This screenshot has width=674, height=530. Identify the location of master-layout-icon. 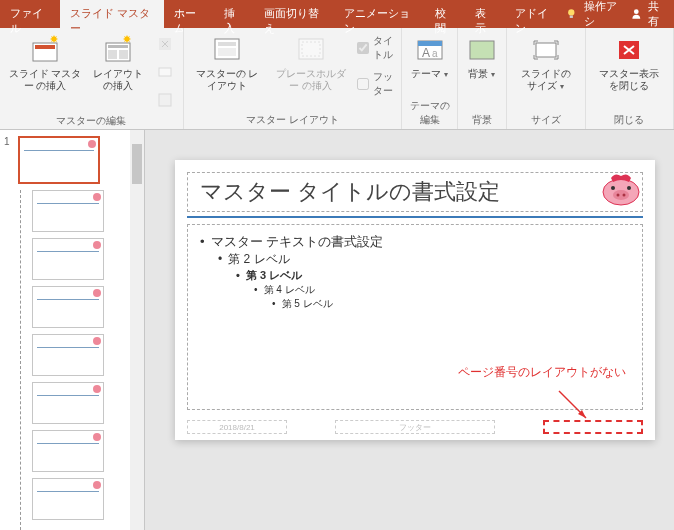
(227, 50).